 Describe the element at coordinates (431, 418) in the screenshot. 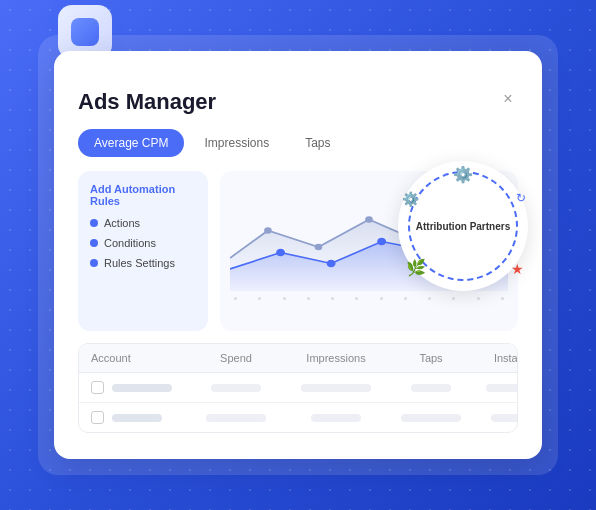

I see `row2-taps-bar` at that location.